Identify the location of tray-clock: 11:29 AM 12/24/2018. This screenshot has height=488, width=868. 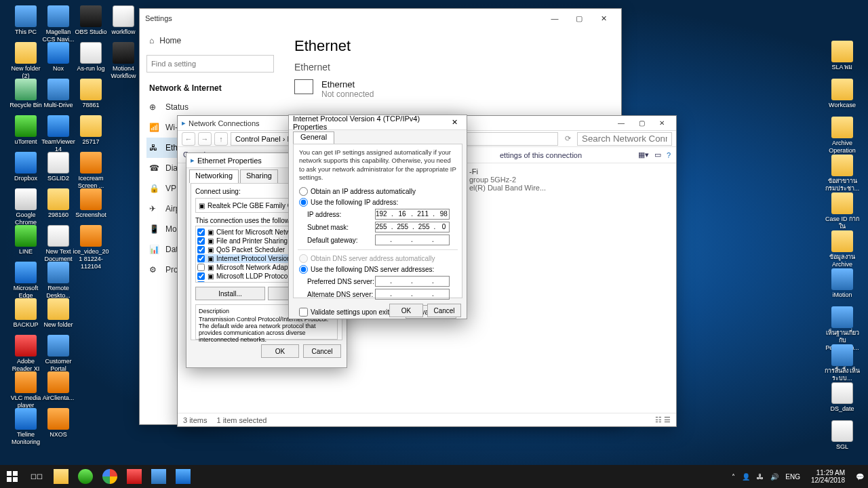
(828, 476).